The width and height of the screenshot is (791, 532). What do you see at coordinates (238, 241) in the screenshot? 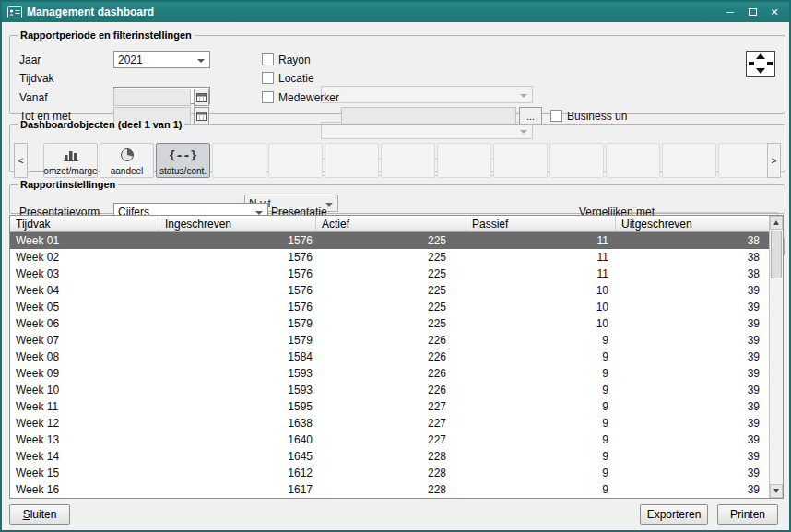
I see `table-cell: 1576` at bounding box center [238, 241].